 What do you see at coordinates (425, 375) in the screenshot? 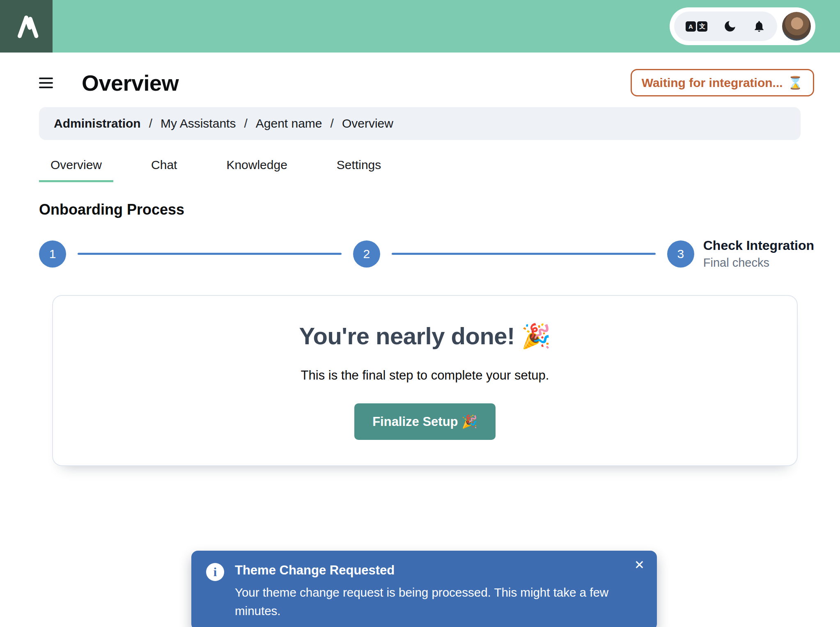
I see `card-subtext: This is the final step to complete your …` at bounding box center [425, 375].